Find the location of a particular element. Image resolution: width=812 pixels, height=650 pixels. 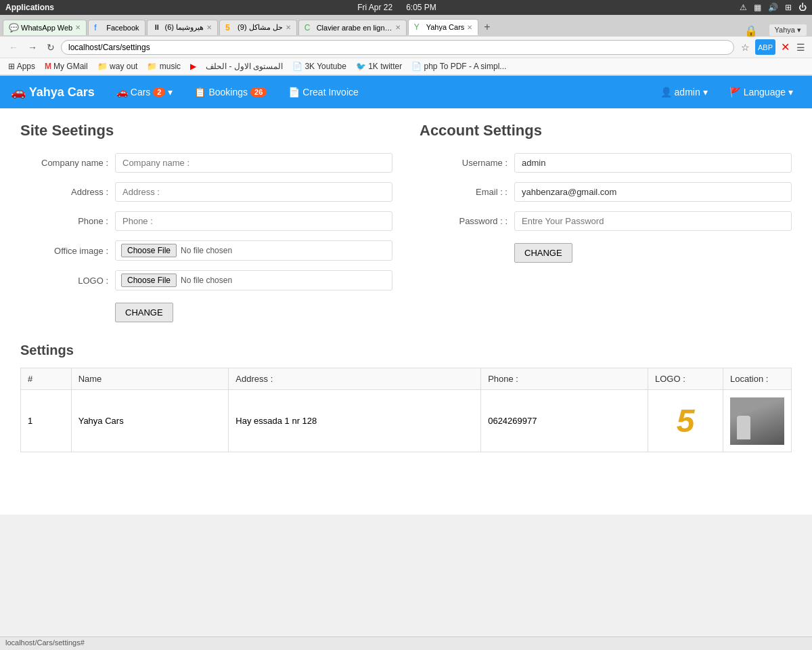

bookmarks-bar: ⊞ Apps M My GMail 📁 way out 📁 music ▶ ال… is located at coordinates (406, 66).